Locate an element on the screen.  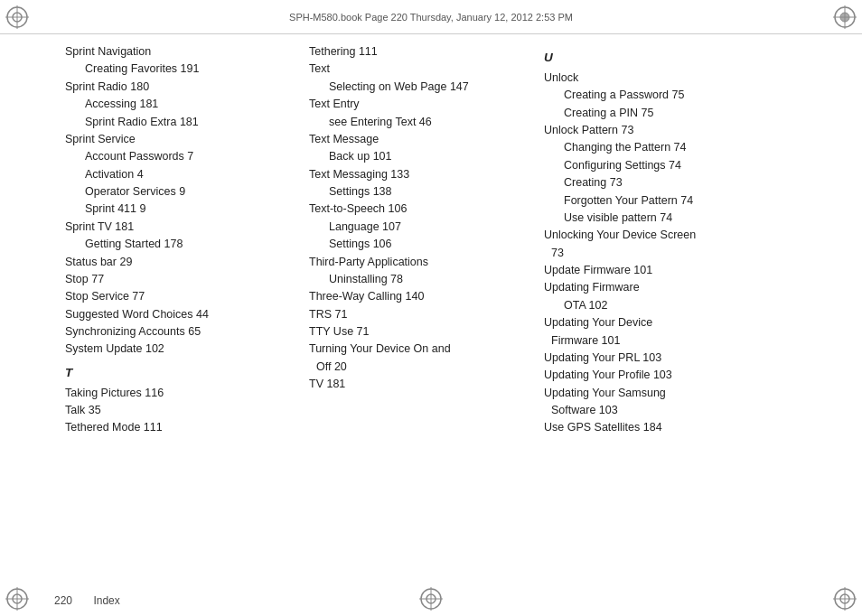
list-item: Operator Services 9 is located at coordinates (176, 191).